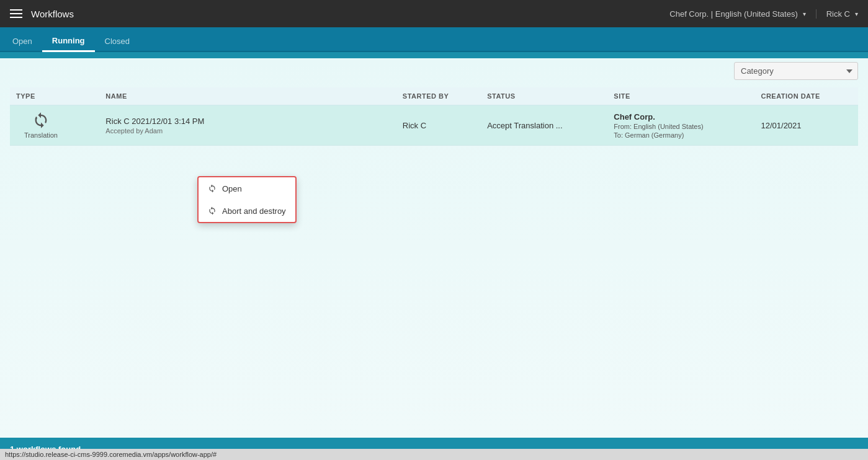 Image resolution: width=868 pixels, height=460 pixels. What do you see at coordinates (247, 211) in the screenshot?
I see `context-menu-abort: Abort and destroy` at bounding box center [247, 211].